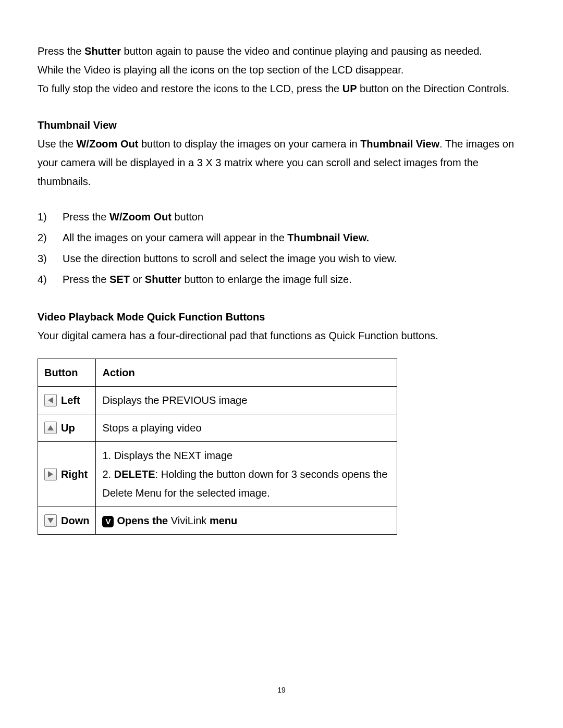  I want to click on left-arrow-icon, so click(51, 400).